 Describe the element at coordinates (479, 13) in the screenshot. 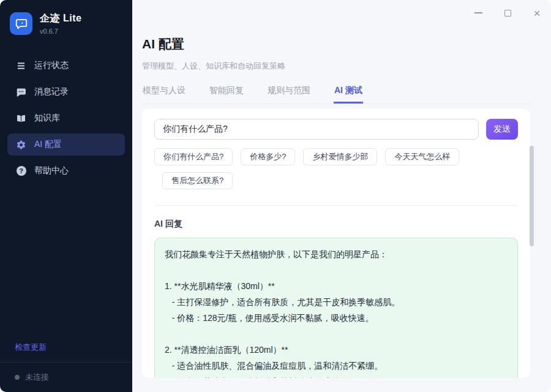

I see `minimize-icon` at that location.